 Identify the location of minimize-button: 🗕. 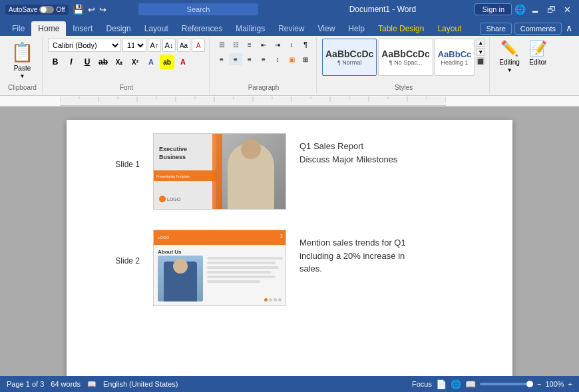
(535, 9).